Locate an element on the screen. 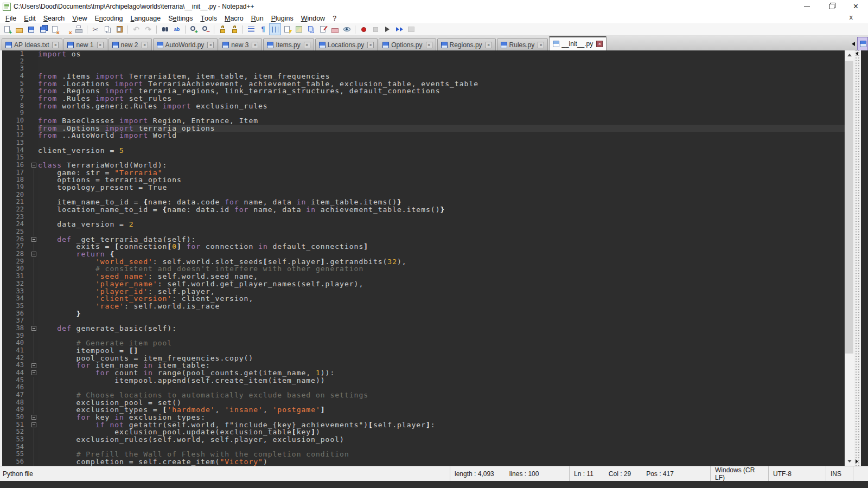  code-line: 9 is located at coordinates (423, 113).